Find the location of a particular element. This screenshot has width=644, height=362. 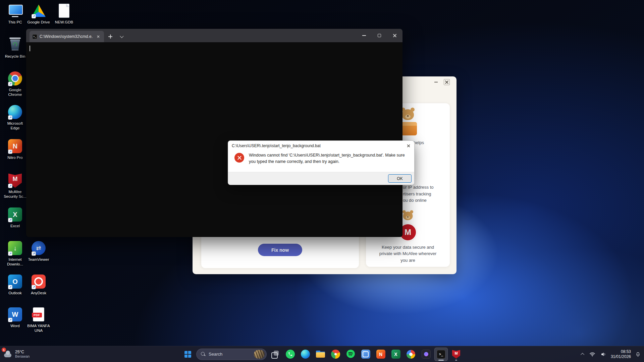

notification-badge: 1 is located at coordinates (4, 350).